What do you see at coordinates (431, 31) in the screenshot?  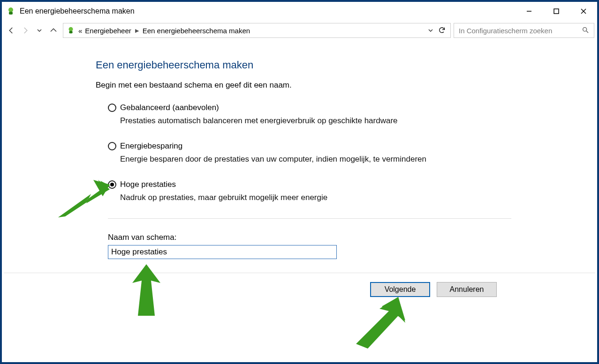 I see `address-dropdown-button` at bounding box center [431, 31].